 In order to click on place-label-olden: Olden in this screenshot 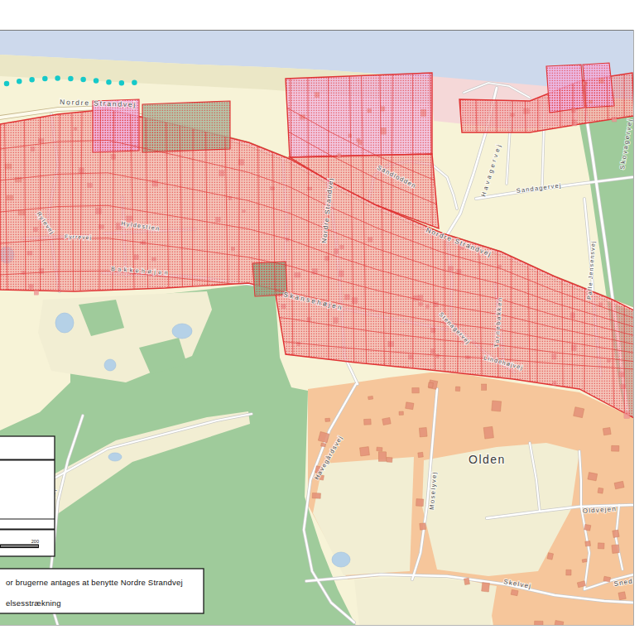, I will do `click(487, 459)`.